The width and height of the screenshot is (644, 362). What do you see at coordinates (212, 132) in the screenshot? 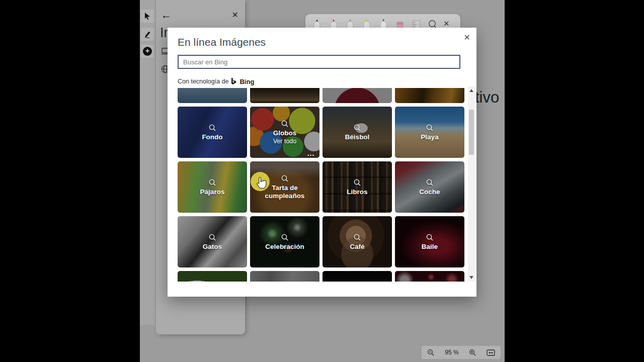
I see `category-tile-fondo: Fondo` at bounding box center [212, 132].